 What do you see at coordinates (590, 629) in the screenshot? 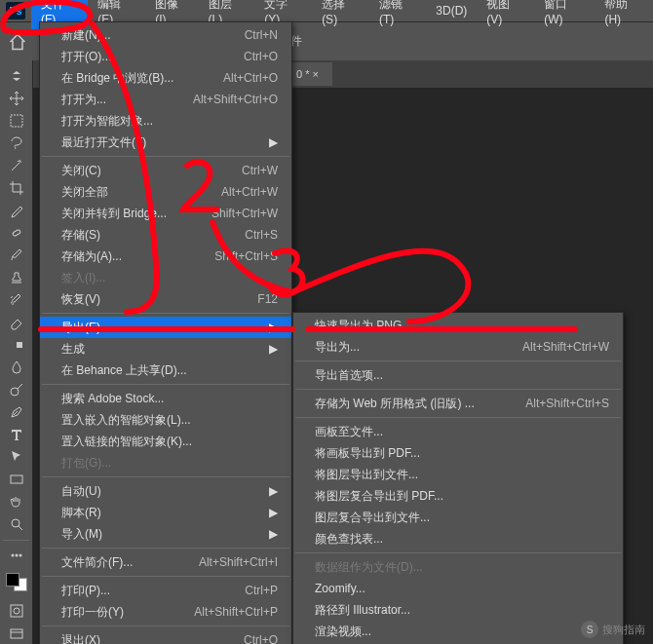
I see `watermark-icon: S` at bounding box center [590, 629].